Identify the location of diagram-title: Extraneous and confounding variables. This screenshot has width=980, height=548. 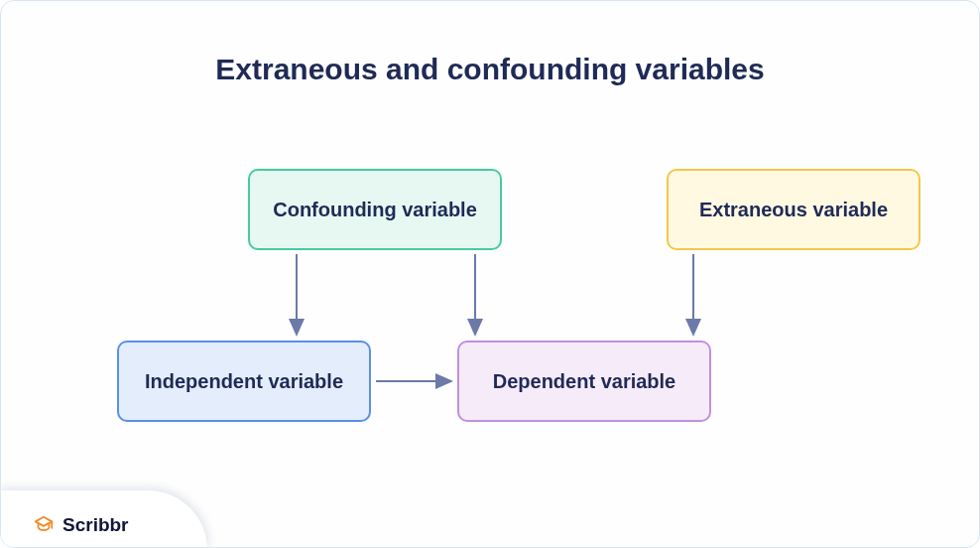
(490, 69).